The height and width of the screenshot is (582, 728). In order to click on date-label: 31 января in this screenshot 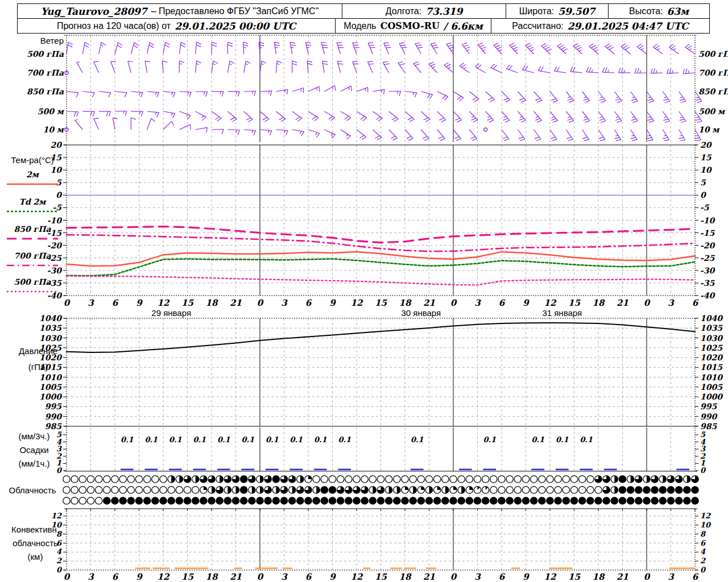, I will do `click(562, 313)`.